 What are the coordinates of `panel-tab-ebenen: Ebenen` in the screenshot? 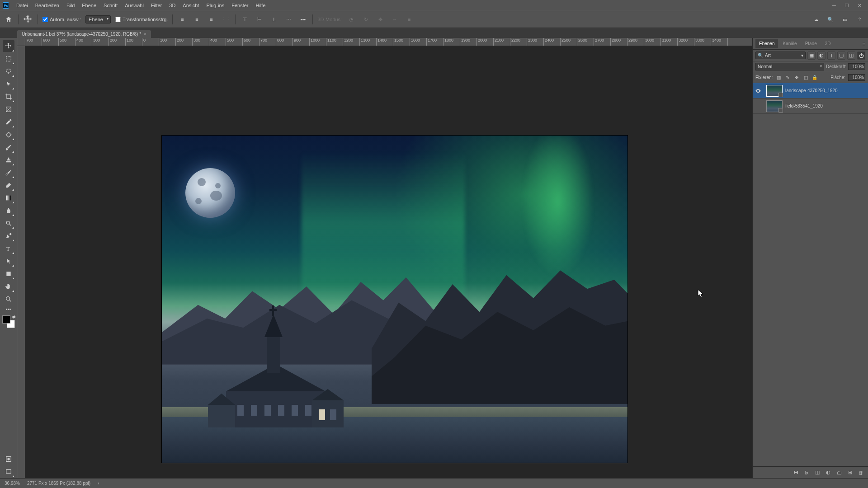 It's located at (767, 43).